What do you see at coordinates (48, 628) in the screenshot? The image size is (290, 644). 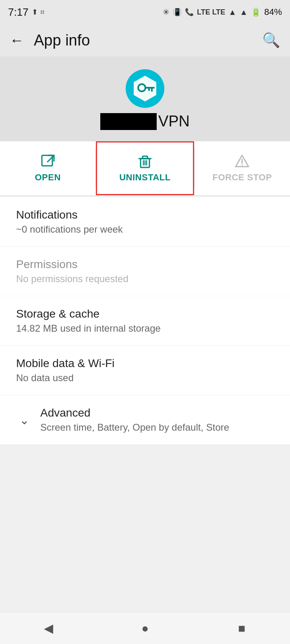 I see `back-nav-button: ◀` at bounding box center [48, 628].